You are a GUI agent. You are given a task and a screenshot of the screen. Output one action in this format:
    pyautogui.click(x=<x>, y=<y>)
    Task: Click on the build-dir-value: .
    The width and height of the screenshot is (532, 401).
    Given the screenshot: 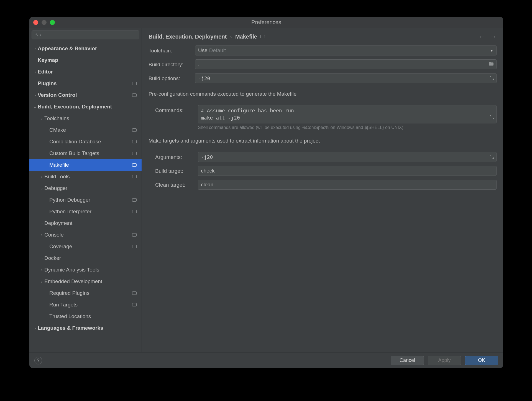 What is the action you would take?
    pyautogui.click(x=199, y=64)
    